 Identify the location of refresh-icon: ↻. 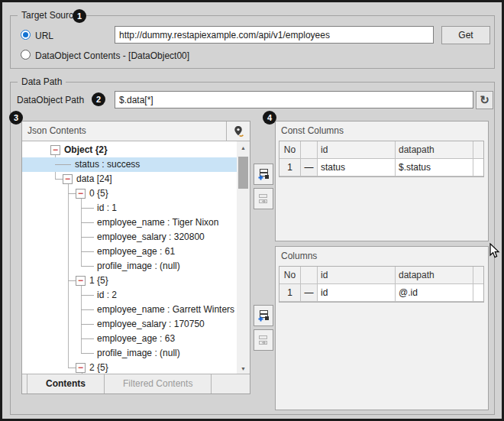
(484, 99).